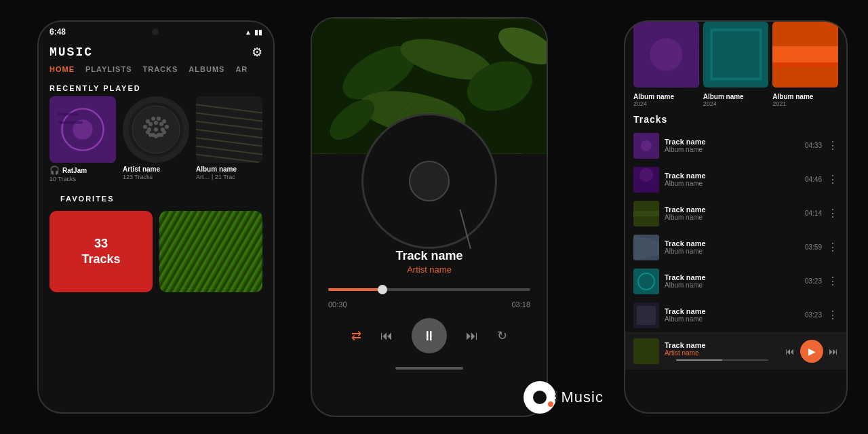  I want to click on time-current: 00:30, so click(338, 304).